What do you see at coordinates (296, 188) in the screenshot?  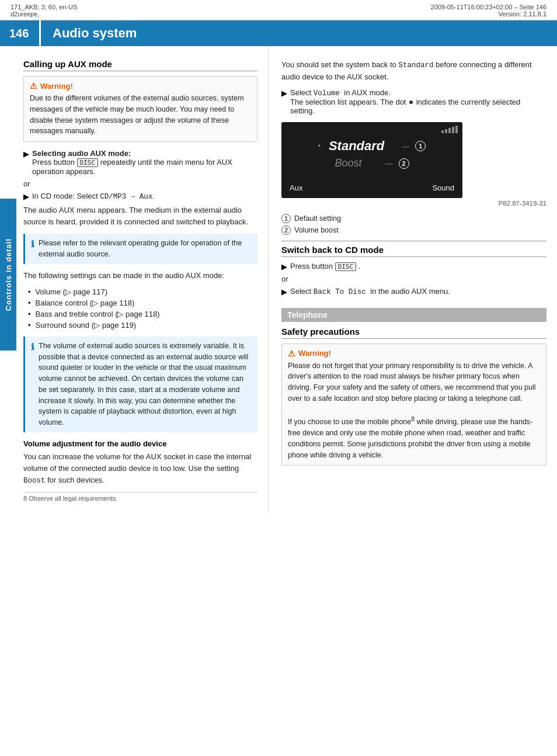 I see `aux-label-img: Aux` at bounding box center [296, 188].